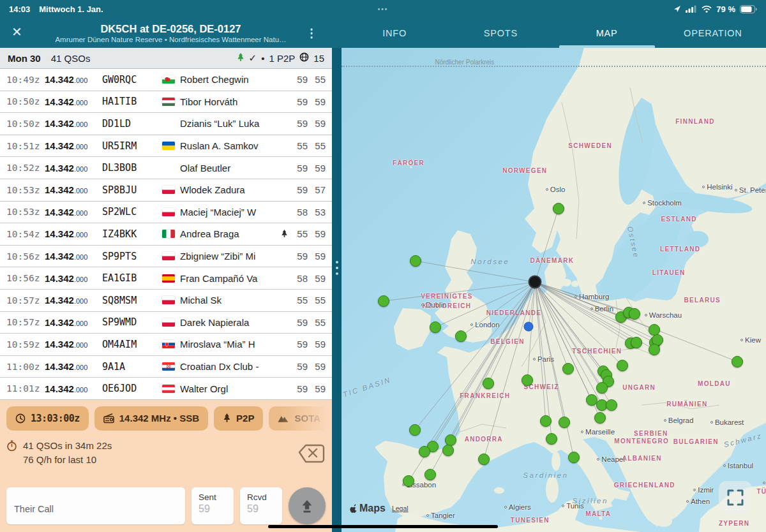 This screenshot has width=766, height=532. Describe the element at coordinates (17, 32) in the screenshot. I see `close-icon: ✕` at that location.